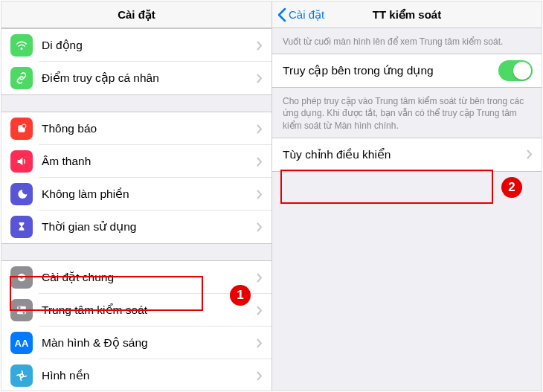 The image size is (543, 392). What do you see at coordinates (515, 71) in the screenshot?
I see `toggle-switch` at bounding box center [515, 71].